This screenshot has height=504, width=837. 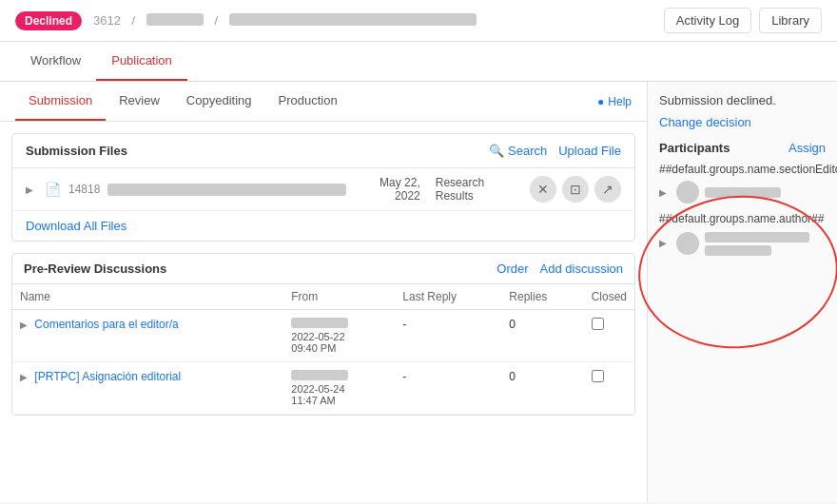 I want to click on file-date: May 22, 2022, so click(x=387, y=189).